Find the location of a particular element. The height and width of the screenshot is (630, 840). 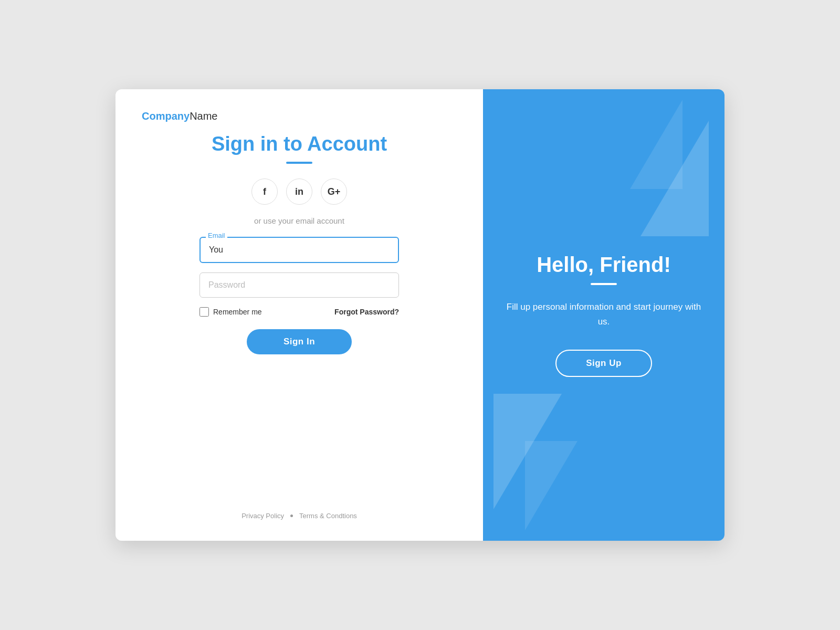

social-buttons: f in G+ is located at coordinates (299, 192).